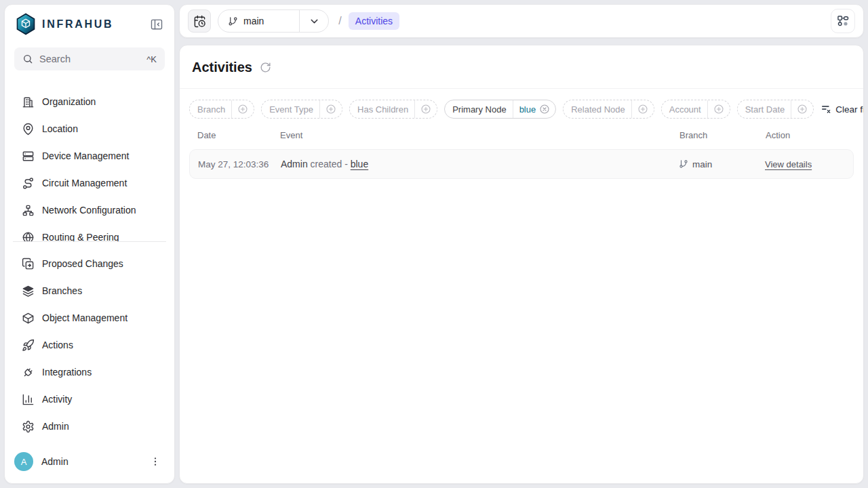  Describe the element at coordinates (330, 164) in the screenshot. I see `event-verb: created -` at that location.